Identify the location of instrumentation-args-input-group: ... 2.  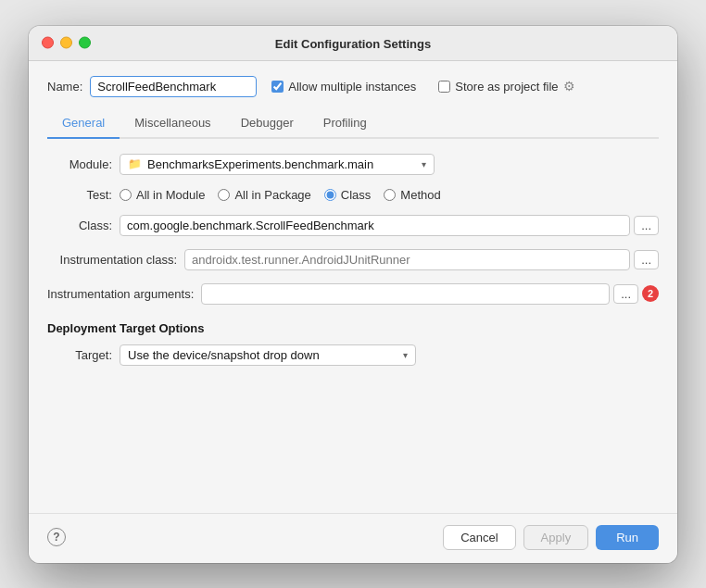
(430, 294).